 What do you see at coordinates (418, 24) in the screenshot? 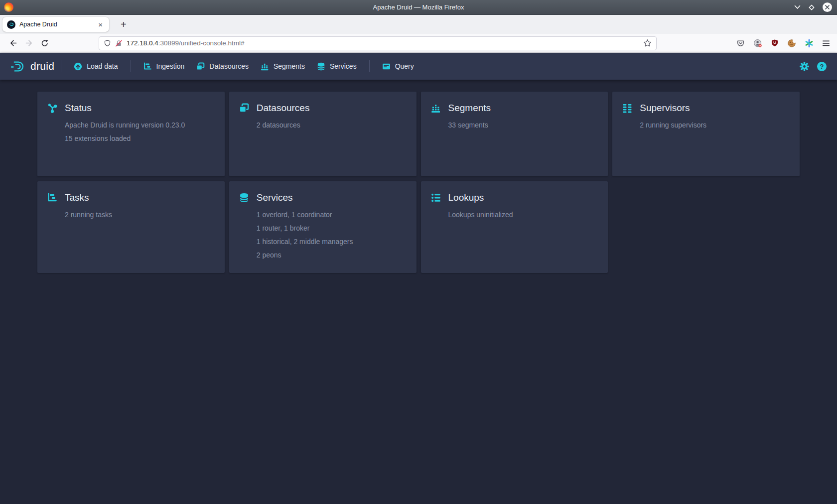
I see `tab-strip: Apache Druid × +` at bounding box center [418, 24].